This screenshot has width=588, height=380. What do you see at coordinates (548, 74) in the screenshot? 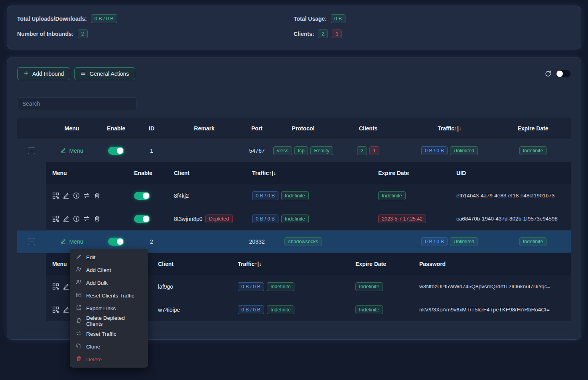
I see `refresh-icon` at bounding box center [548, 74].